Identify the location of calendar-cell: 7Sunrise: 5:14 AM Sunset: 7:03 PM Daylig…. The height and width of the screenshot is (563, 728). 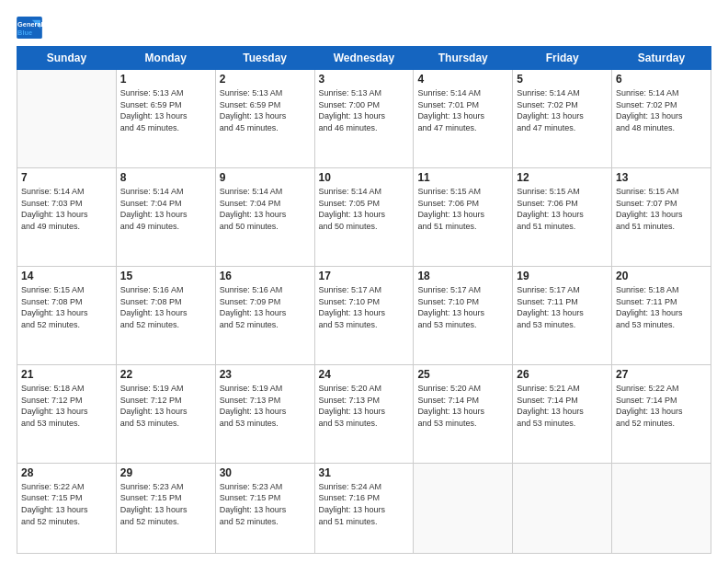
(67, 217).